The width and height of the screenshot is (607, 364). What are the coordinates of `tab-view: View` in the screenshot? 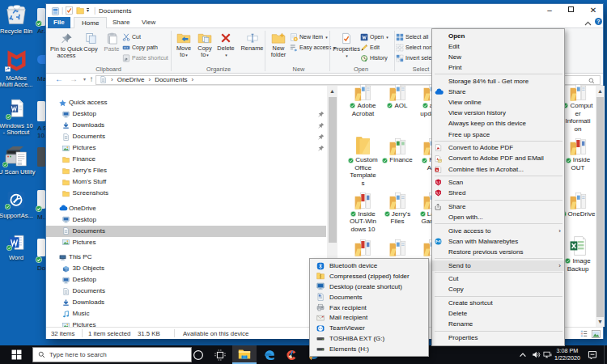 It's located at (149, 23).